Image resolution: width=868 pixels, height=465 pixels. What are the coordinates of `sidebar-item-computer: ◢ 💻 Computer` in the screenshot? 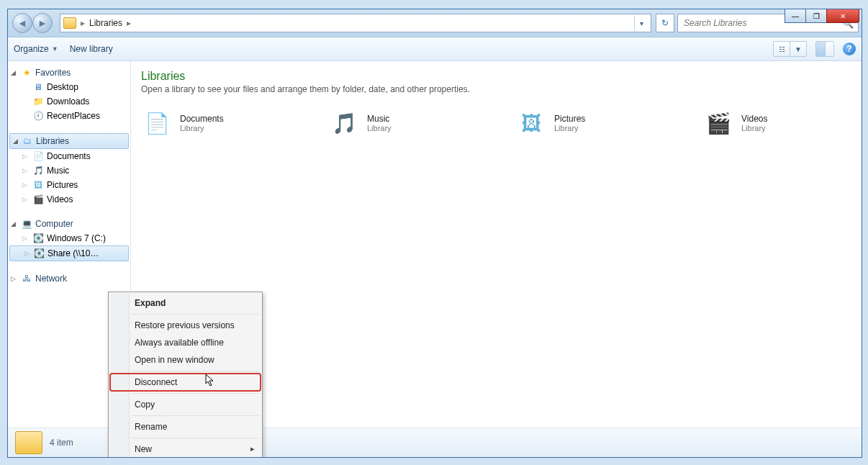 It's located at (69, 224).